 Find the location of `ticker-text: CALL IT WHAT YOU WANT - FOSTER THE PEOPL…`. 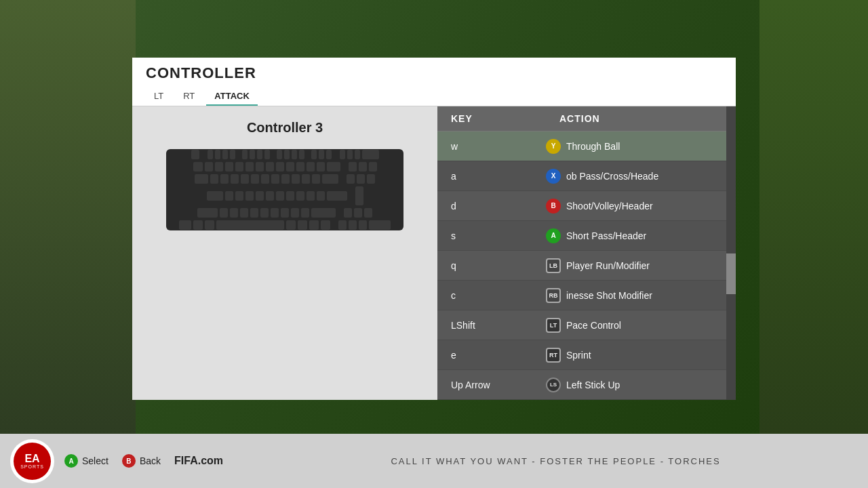

ticker-text: CALL IT WHAT YOU WANT - FOSTER THE PEOPL… is located at coordinates (556, 461).